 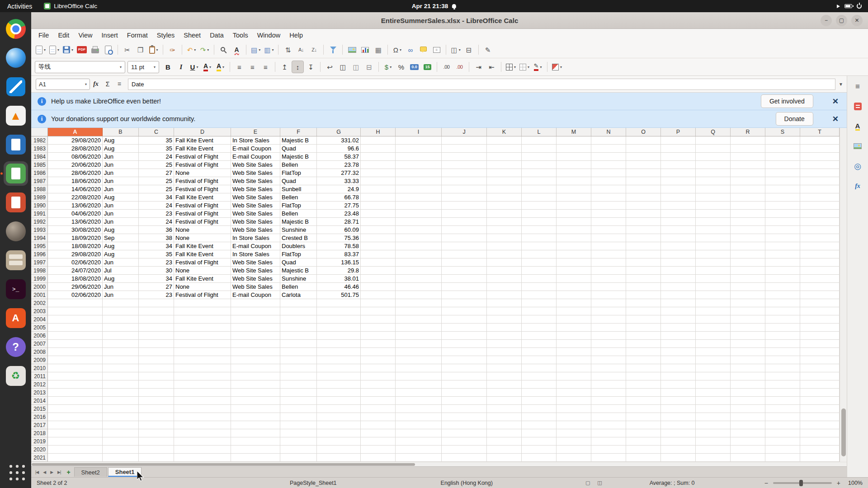 What do you see at coordinates (86, 84) in the screenshot?
I see `chevron-down-icon: ▾` at bounding box center [86, 84].